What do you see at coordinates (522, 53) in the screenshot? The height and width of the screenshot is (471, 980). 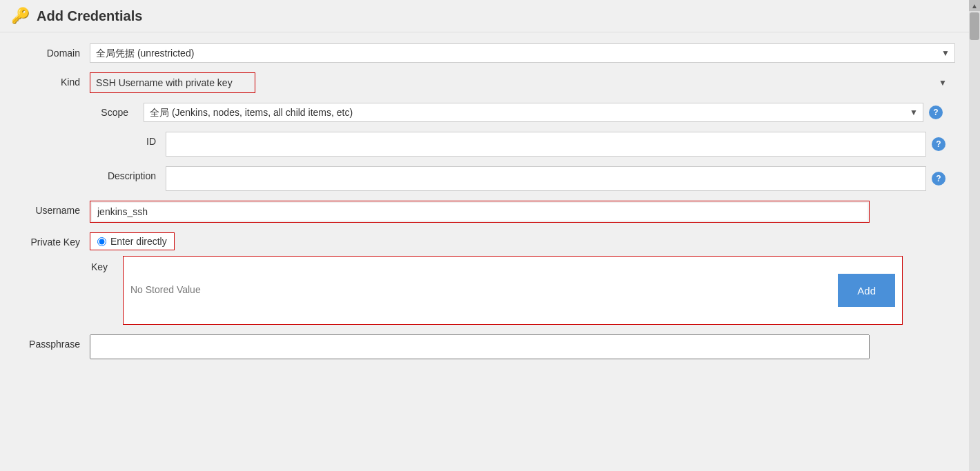 I see `domain-select-wrapper: 全局凭据 (unrestricted) ▼` at bounding box center [522, 53].